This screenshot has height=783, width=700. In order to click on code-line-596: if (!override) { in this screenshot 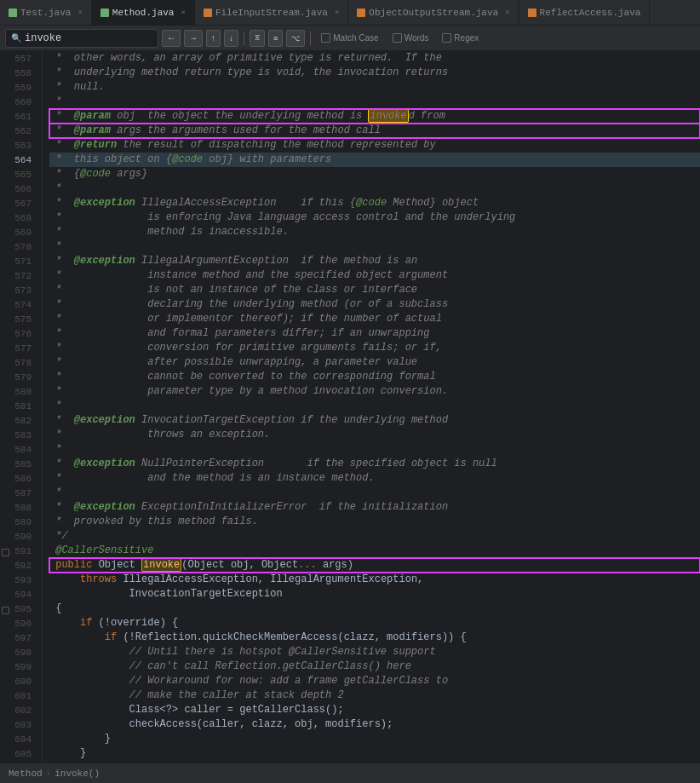, I will do `click(375, 624)`.